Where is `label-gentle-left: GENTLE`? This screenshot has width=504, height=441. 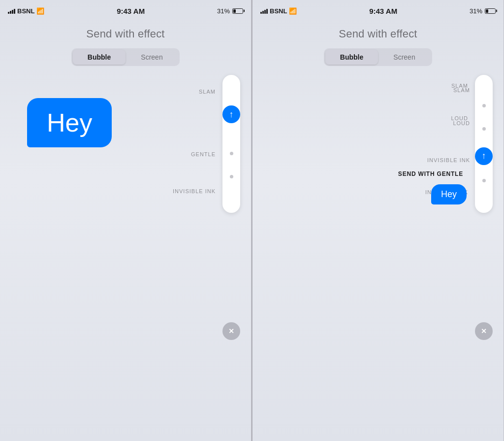
label-gentle-left: GENTLE is located at coordinates (203, 154).